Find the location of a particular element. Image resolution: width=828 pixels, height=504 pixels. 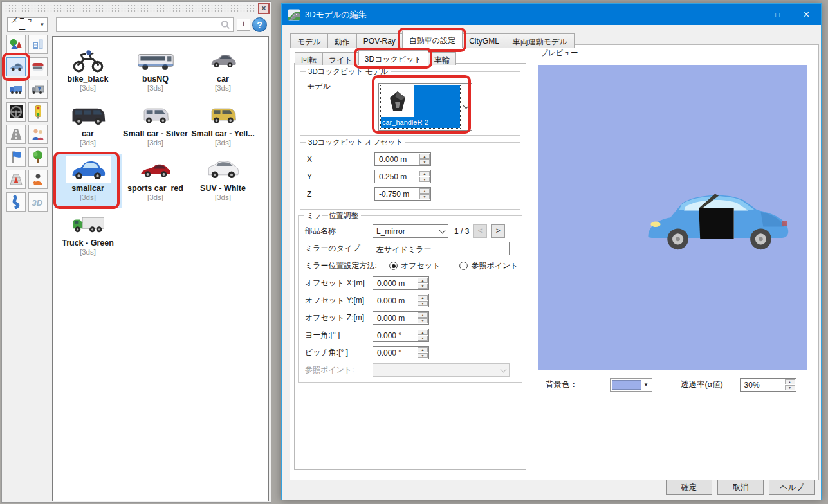

panel-close-button: × is located at coordinates (264, 9).